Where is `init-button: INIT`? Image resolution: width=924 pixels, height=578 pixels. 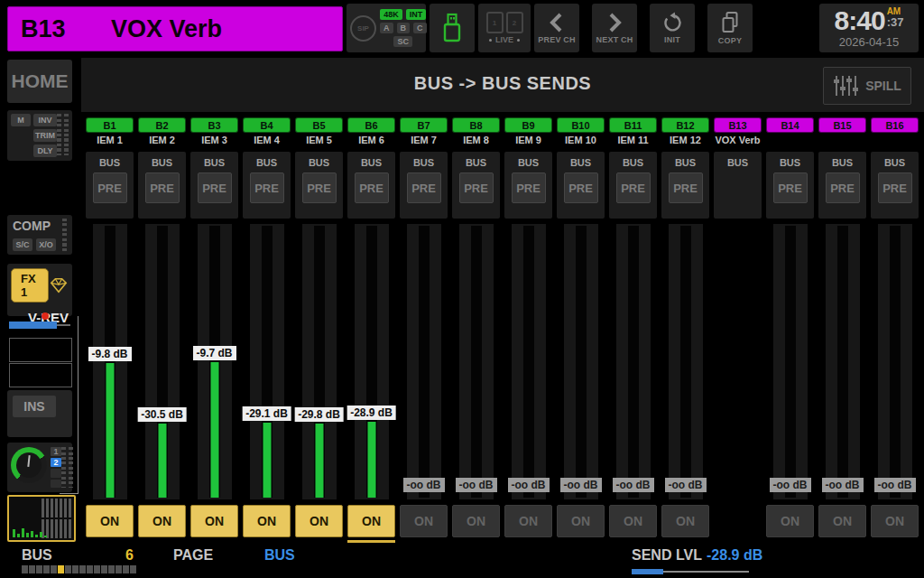 init-button: INIT is located at coordinates (672, 28).